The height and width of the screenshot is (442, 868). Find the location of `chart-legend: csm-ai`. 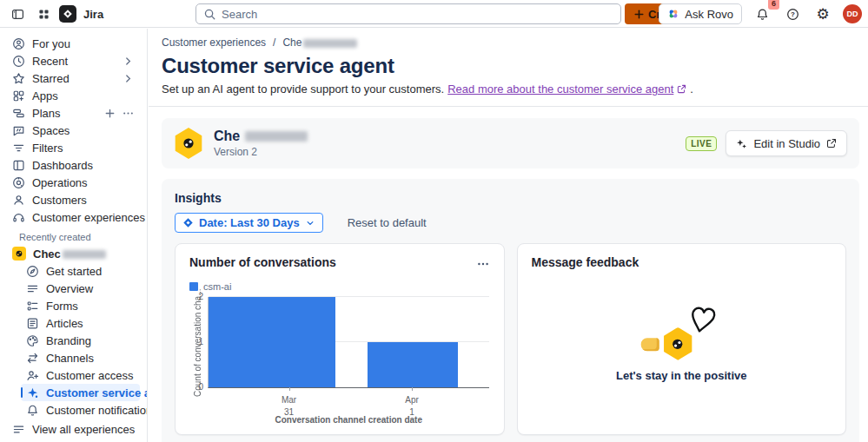

chart-legend: csm-ai is located at coordinates (340, 287).